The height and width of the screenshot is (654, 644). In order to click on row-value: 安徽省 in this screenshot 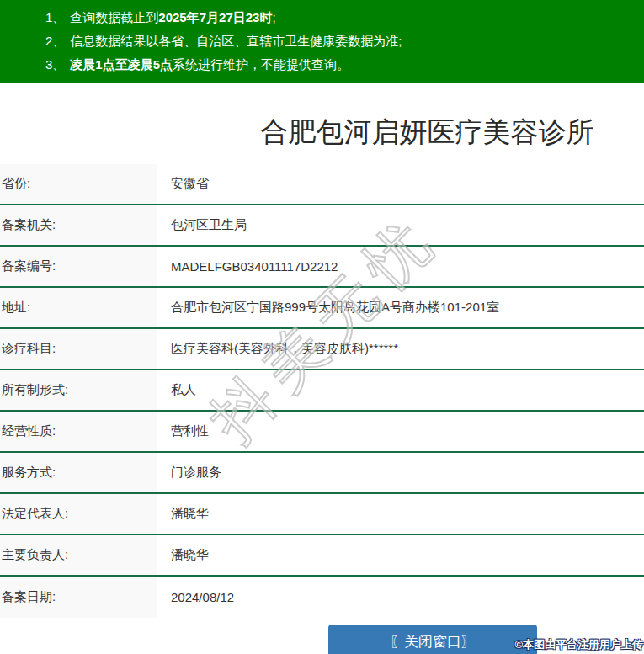, I will do `click(401, 183)`.